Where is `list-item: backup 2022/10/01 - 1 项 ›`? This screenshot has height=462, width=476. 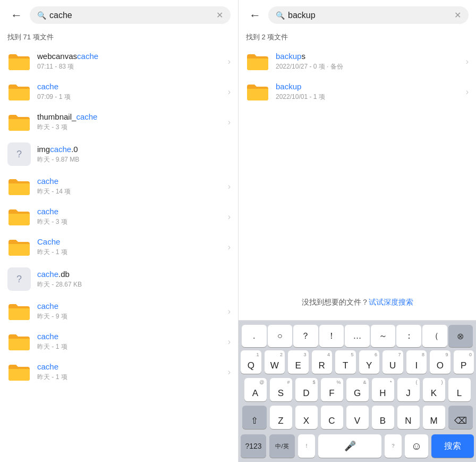 list-item: backup 2022/10/01 - 1 项 › is located at coordinates (357, 91).